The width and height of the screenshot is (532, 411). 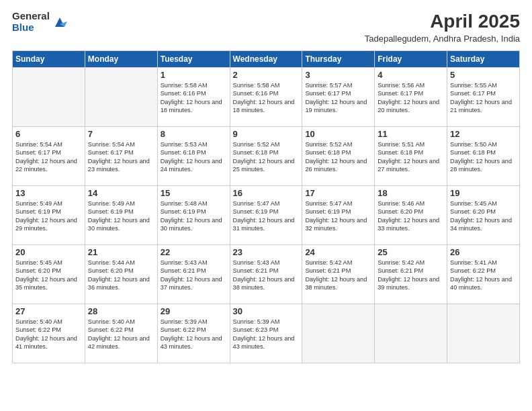 What do you see at coordinates (193, 312) in the screenshot?
I see `day-number: 29` at bounding box center [193, 312].